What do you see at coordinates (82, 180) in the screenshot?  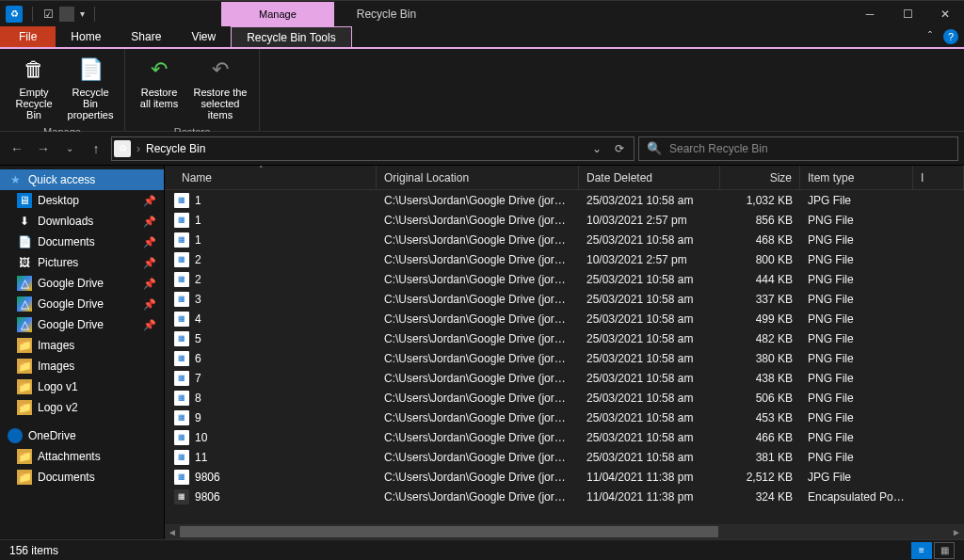 I see `sidebar-quick-access: ★ Quick access` at bounding box center [82, 180].